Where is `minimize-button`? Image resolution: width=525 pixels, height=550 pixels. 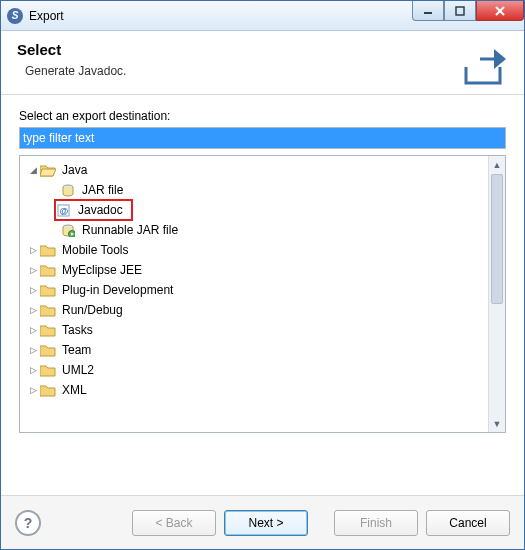
minimize-button is located at coordinates (428, 11).